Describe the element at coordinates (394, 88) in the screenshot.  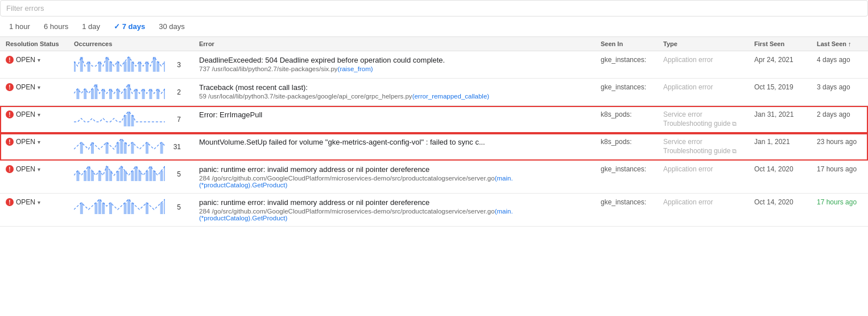
I see `error-title: Traceback (most recent call last):` at that location.